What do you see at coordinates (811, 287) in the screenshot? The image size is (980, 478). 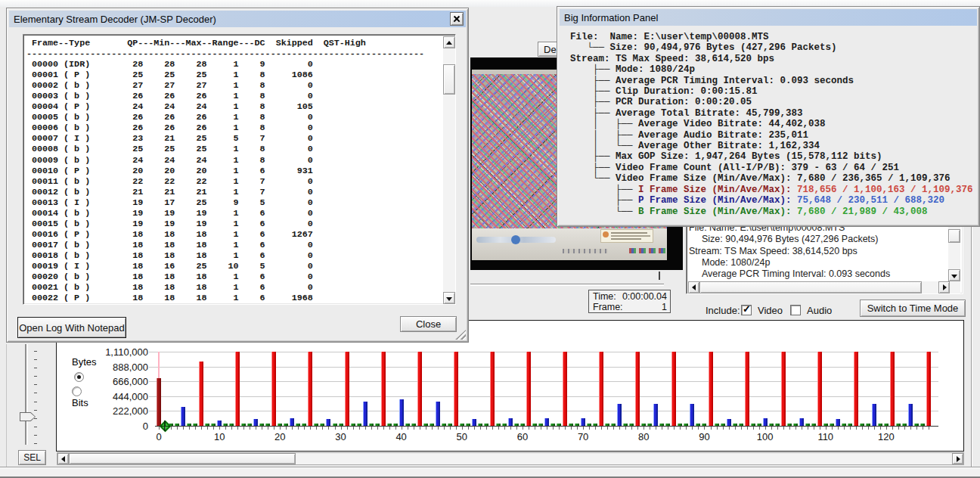 I see `info-hscroll-thumb` at bounding box center [811, 287].